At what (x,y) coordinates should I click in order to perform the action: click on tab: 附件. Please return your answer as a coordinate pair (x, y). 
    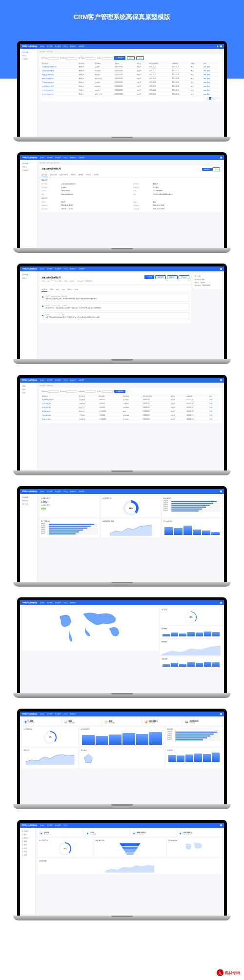
    Looking at the image, I should click on (77, 290).